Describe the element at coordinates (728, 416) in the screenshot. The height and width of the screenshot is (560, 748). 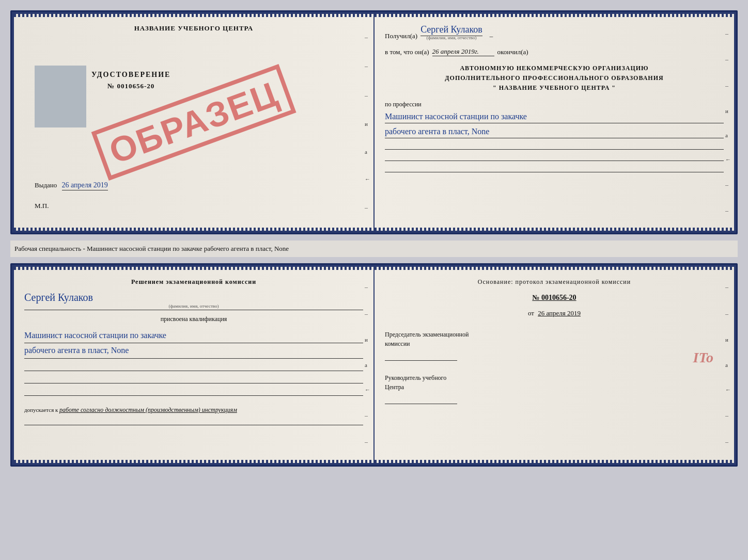
I see `br-dash3: –` at that location.